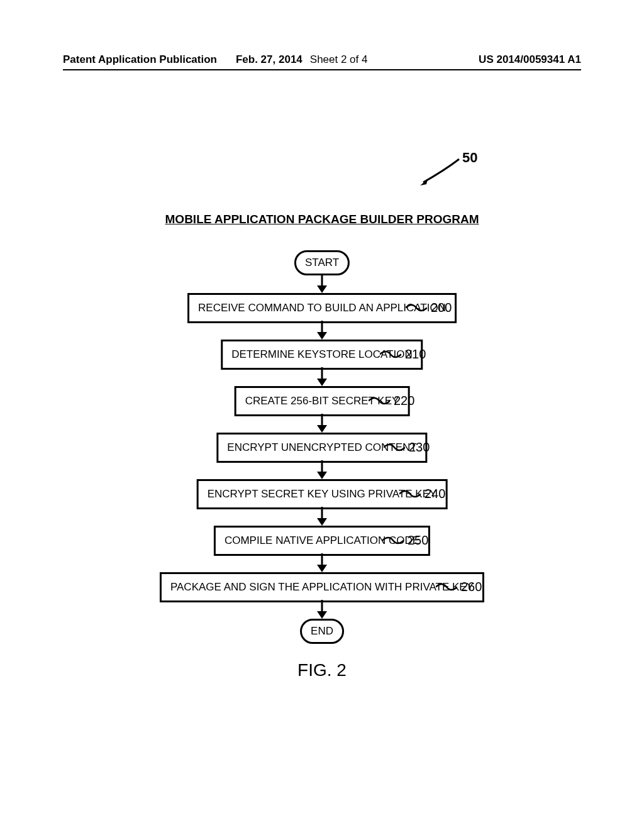  What do you see at coordinates (472, 587) in the screenshot?
I see `step-ref-label: 260` at bounding box center [472, 587].